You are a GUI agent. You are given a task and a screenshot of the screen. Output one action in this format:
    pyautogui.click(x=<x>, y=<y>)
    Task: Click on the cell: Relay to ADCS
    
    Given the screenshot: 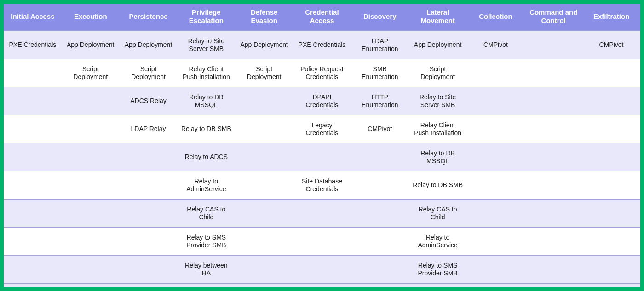 What is the action you would take?
    pyautogui.click(x=206, y=157)
    